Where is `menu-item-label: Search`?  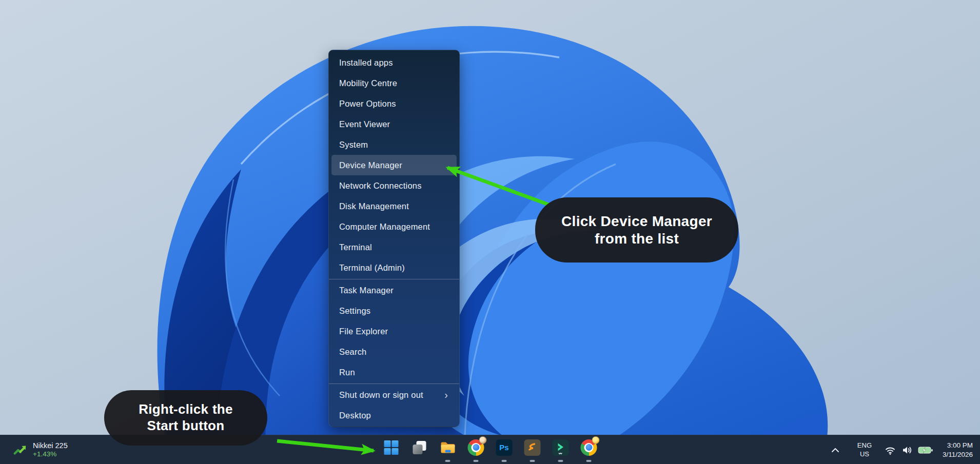
menu-item-label: Search is located at coordinates (353, 352).